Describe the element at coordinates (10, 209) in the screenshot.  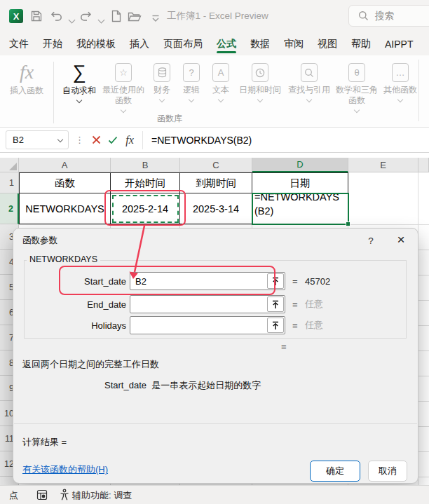
I see `row-header-2: 2` at that location.